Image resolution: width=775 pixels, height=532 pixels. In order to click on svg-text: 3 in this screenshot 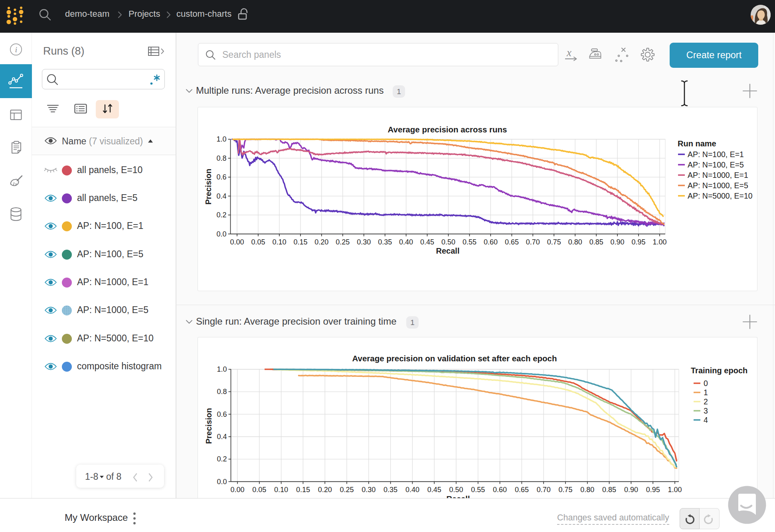, I will do `click(706, 411)`.